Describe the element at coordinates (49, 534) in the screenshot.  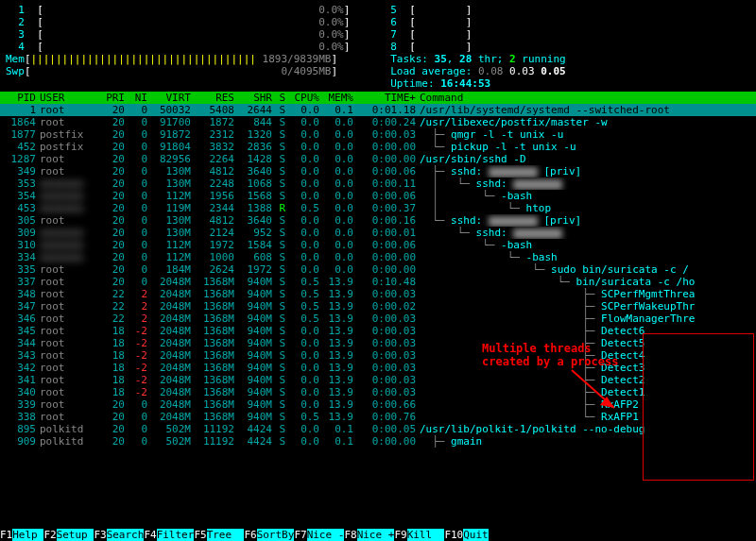
I see `fkey-F2: F2` at that location.